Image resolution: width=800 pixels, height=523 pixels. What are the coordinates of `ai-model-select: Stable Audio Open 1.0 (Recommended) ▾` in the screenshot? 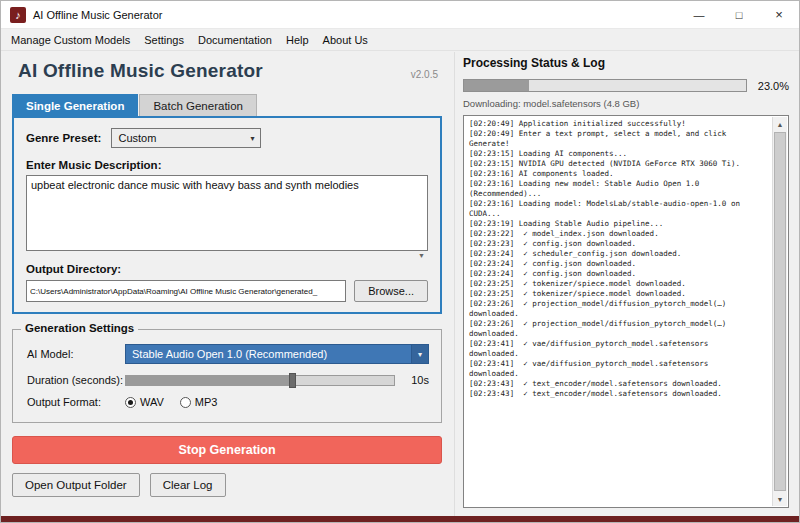 It's located at (277, 354).